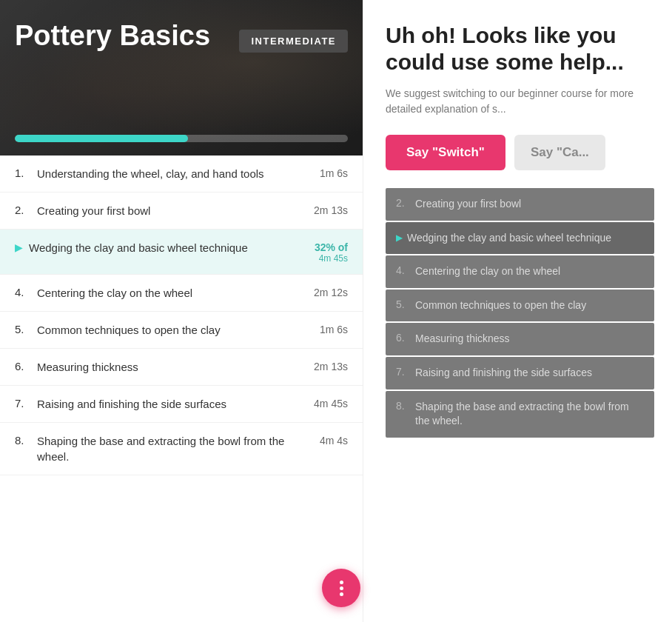 The width and height of the screenshot is (672, 622). Describe the element at coordinates (181, 367) in the screenshot. I see `lesson-item: 6. Measuring thickness 2m 13s` at that location.